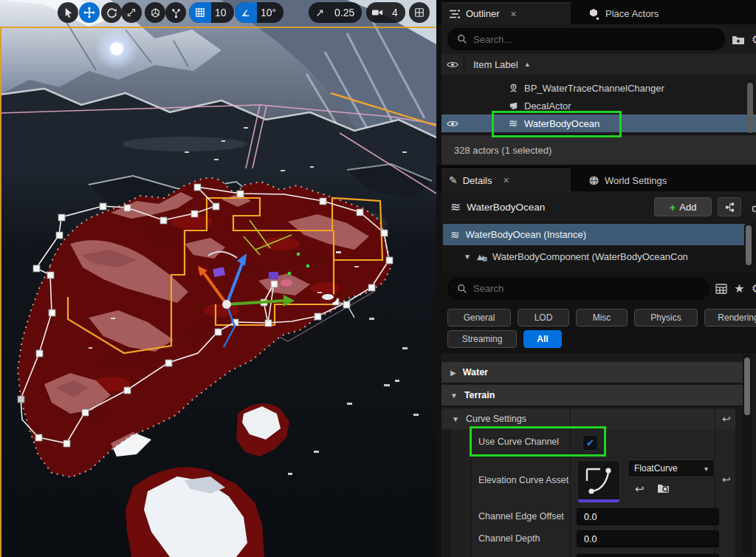  Describe the element at coordinates (636, 180) in the screenshot. I see `tab-world-settings-label: World Settings` at that location.